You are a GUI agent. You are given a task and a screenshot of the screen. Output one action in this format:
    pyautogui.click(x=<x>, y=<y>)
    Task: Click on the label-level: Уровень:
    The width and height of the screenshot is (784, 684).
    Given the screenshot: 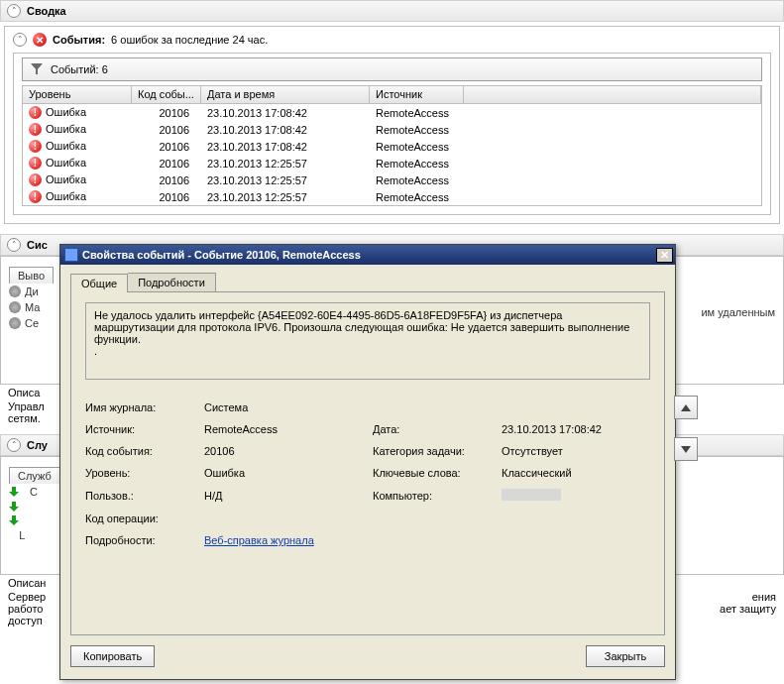 What is the action you would take?
    pyautogui.click(x=145, y=473)
    